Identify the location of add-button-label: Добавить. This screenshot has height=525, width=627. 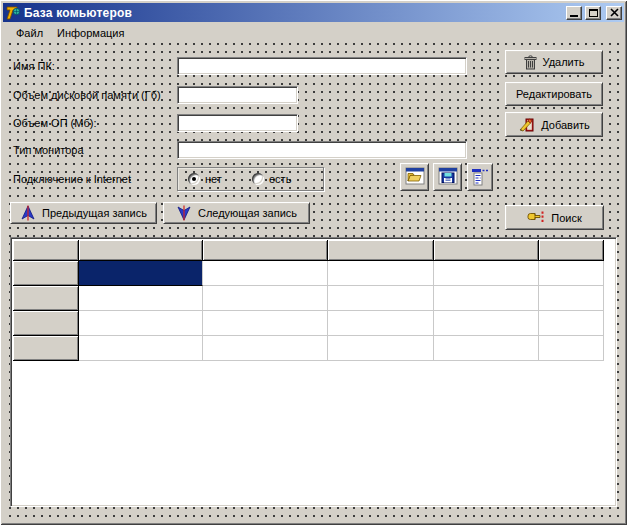
(566, 125).